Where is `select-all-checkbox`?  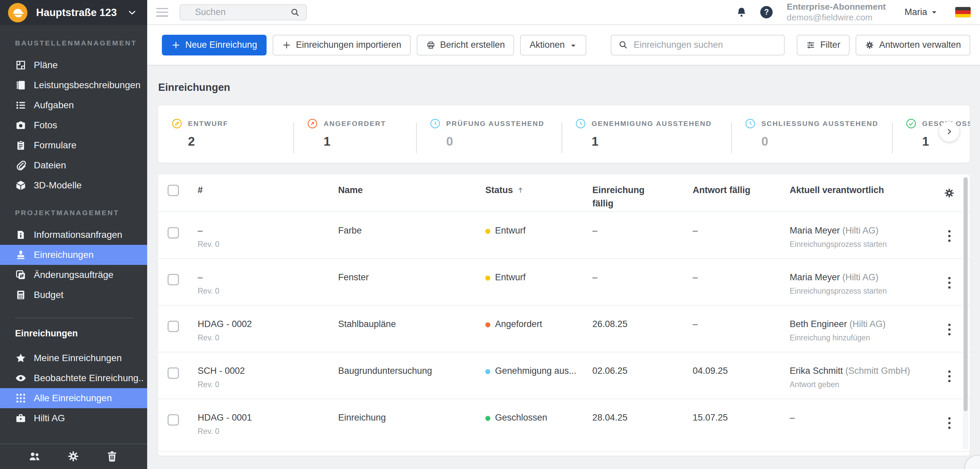 select-all-checkbox is located at coordinates (173, 190).